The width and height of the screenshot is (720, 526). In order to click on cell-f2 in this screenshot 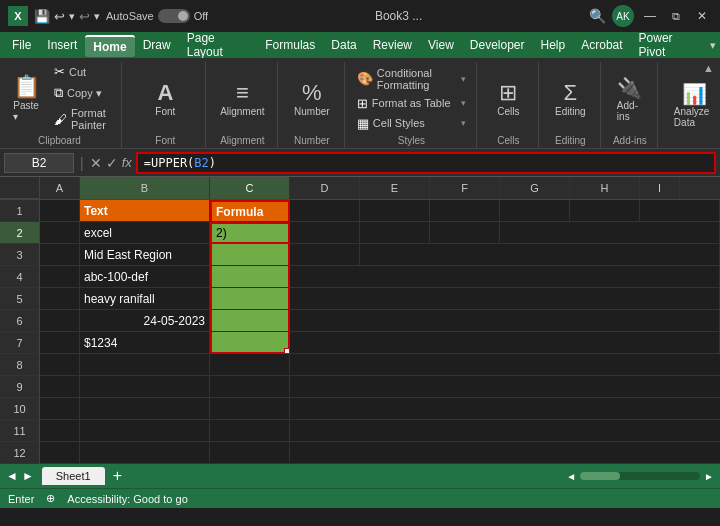, I will do `click(465, 233)`.